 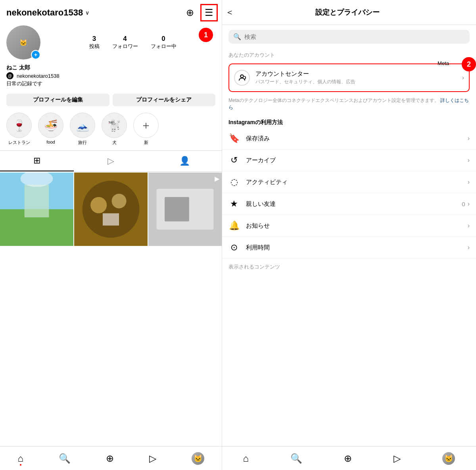 What do you see at coordinates (114, 143) in the screenshot?
I see `highlight-label-dog: 犬` at bounding box center [114, 143].